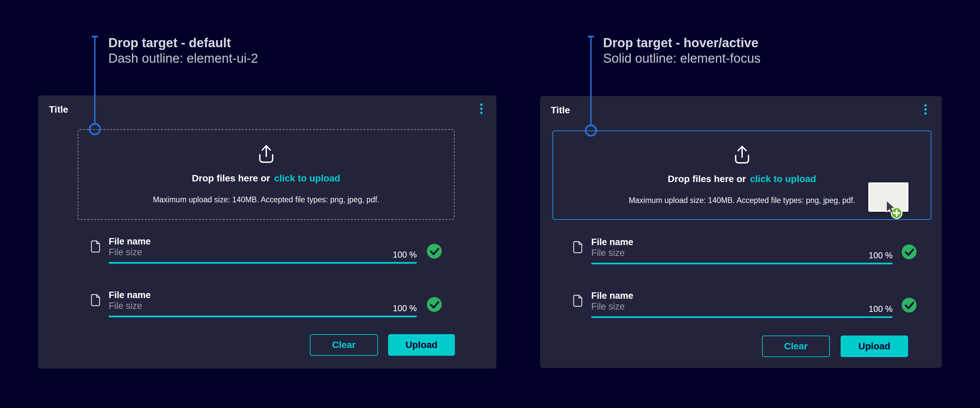 This screenshot has width=980, height=408. What do you see at coordinates (892, 211) in the screenshot?
I see `drag-copy-cursor-icon` at bounding box center [892, 211].